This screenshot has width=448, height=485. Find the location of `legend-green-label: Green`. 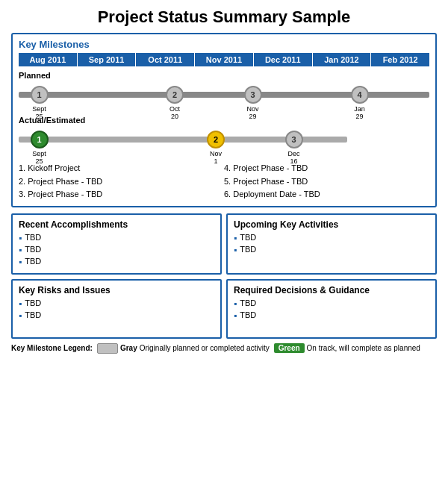

legend-green-label: Green is located at coordinates (290, 348).